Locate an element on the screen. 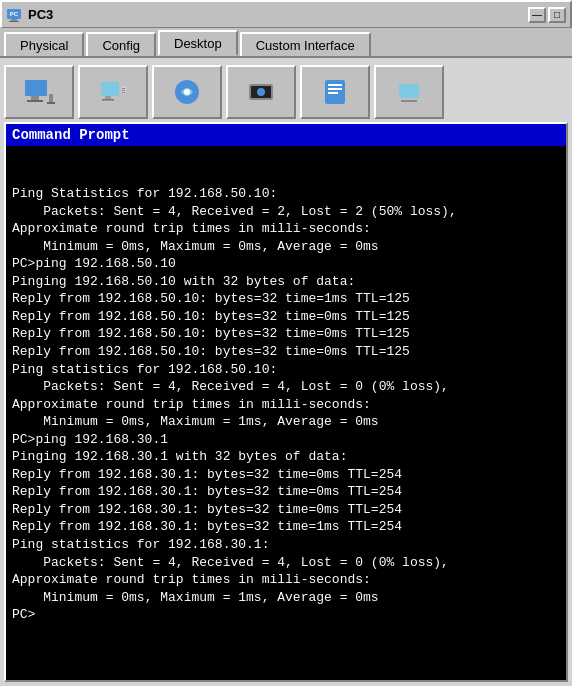 The height and width of the screenshot is (686, 572). toolbar-strip is located at coordinates (286, 92).